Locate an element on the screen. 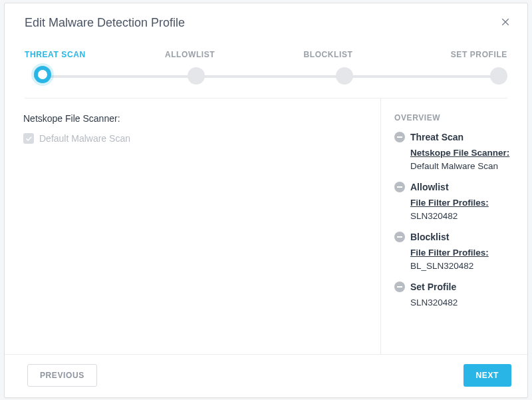 This screenshot has width=532, height=400. modal-header: Edit Malware Detection Profile is located at coordinates (266, 21).